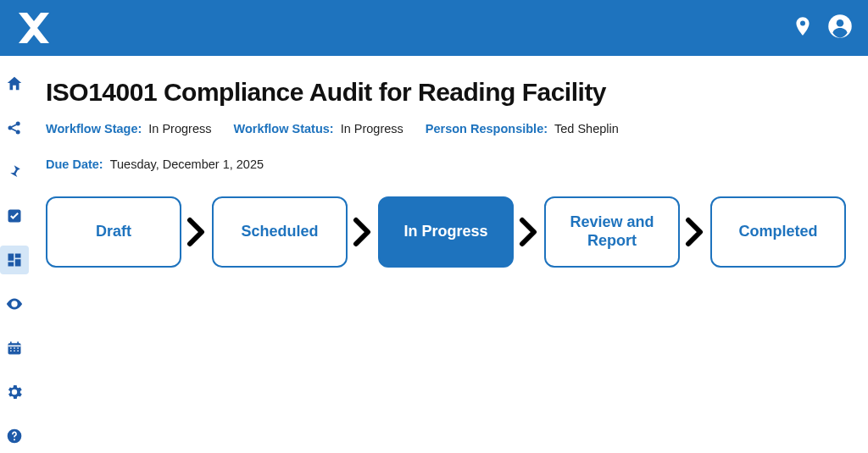 Image resolution: width=868 pixels, height=453 pixels. What do you see at coordinates (803, 28) in the screenshot?
I see `location-pin-icon` at bounding box center [803, 28].